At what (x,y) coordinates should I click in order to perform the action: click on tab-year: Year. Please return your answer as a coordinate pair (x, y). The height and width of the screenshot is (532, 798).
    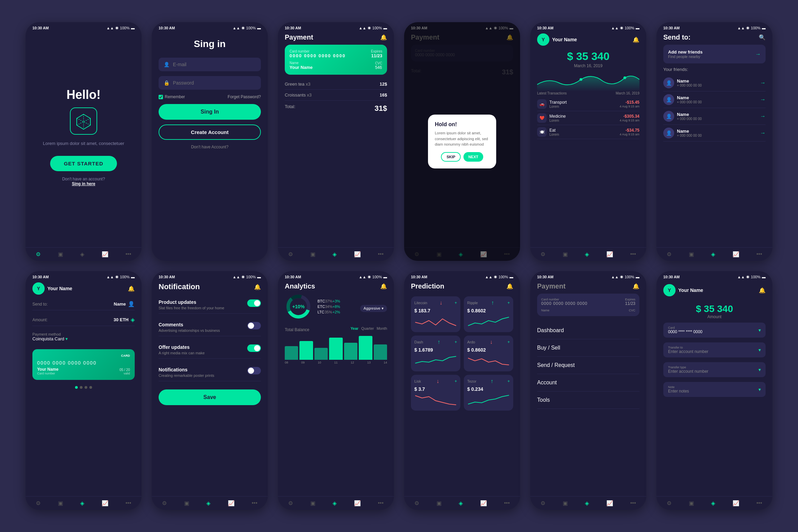
    Looking at the image, I should click on (355, 328).